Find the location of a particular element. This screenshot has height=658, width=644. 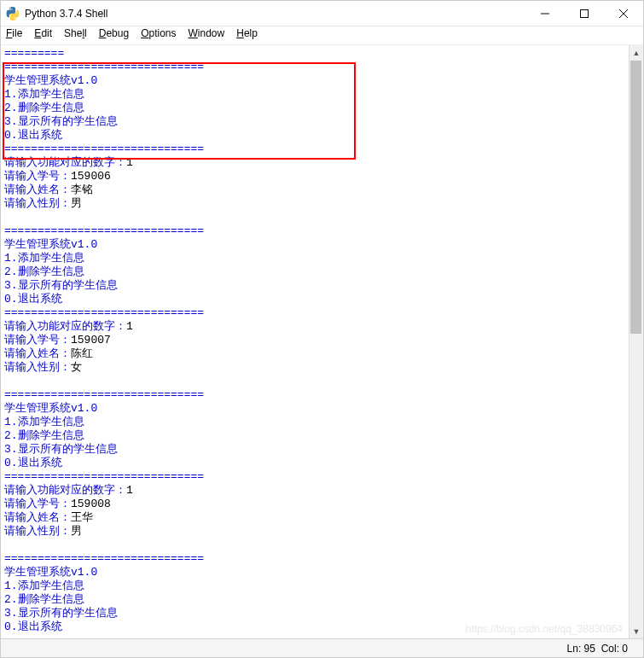

status-line: Ln: 95 is located at coordinates (582, 649).